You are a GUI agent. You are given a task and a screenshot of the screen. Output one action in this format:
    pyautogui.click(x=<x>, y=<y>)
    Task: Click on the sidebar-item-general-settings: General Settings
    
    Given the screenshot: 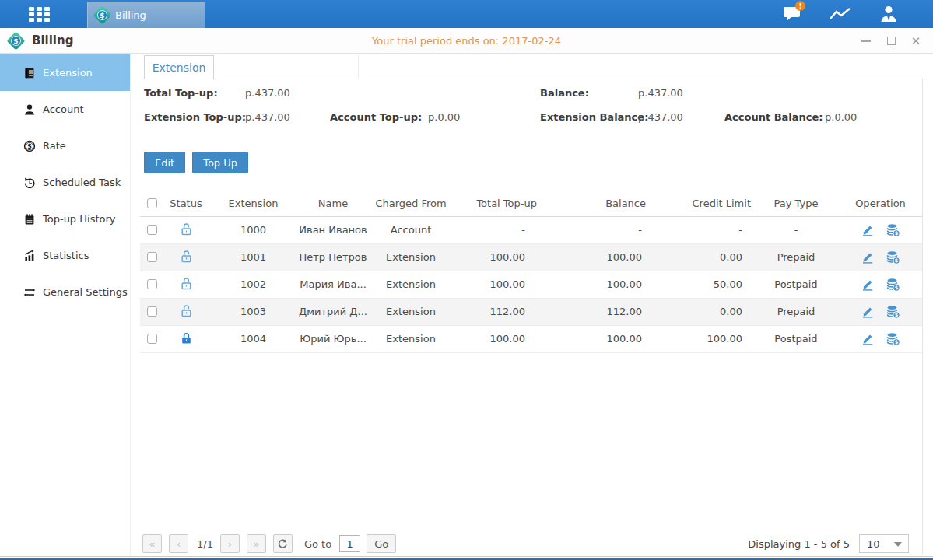 What is the action you would take?
    pyautogui.click(x=65, y=292)
    